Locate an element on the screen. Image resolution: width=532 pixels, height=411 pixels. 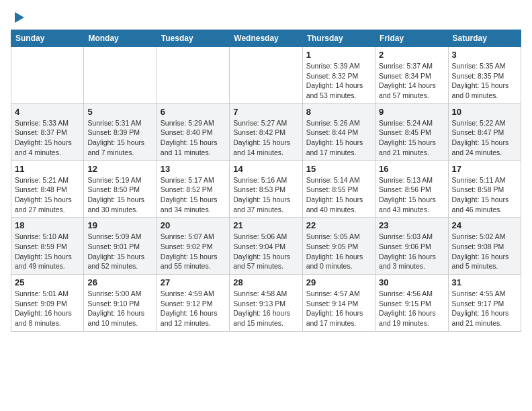
table-row: 10Sunrise: 5:22 AM Sunset: 8:47 PM Dayli… is located at coordinates (484, 132).